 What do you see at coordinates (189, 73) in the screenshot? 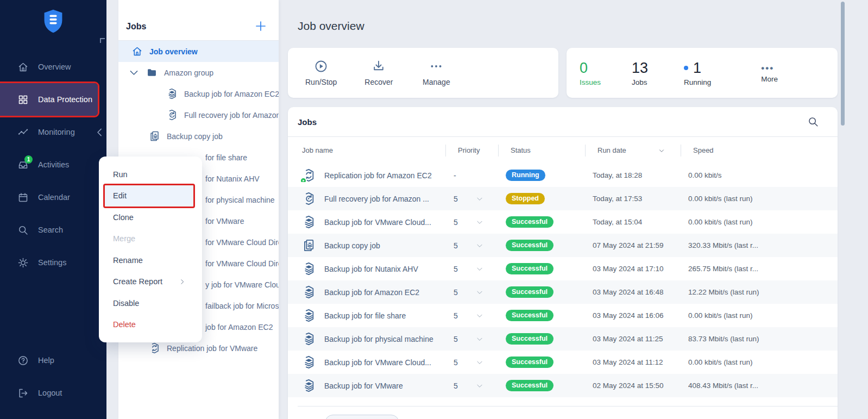
I see `tree-item-label: Amazon group` at bounding box center [189, 73].